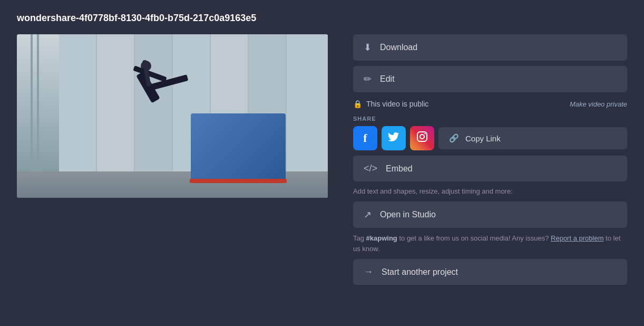 The height and width of the screenshot is (326, 644). What do you see at coordinates (490, 138) in the screenshot?
I see `share-row: f` at bounding box center [490, 138].